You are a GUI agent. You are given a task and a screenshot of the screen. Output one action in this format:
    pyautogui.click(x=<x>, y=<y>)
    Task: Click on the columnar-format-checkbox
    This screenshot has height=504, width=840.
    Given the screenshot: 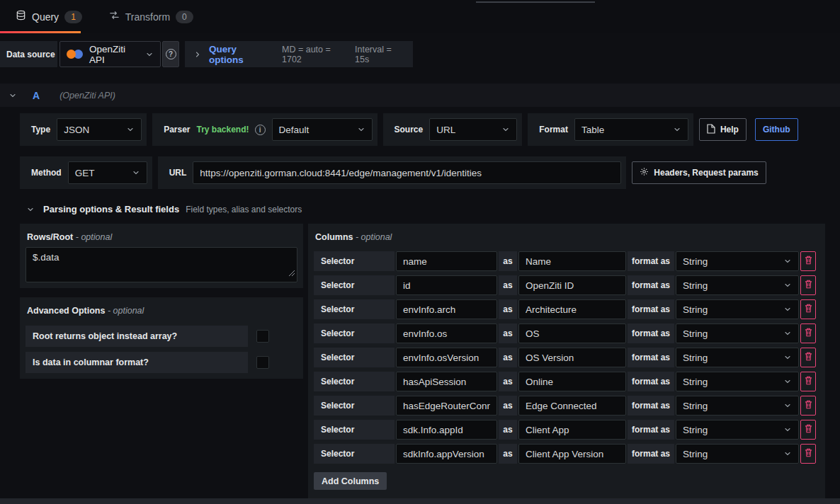 What is the action you would take?
    pyautogui.click(x=263, y=362)
    